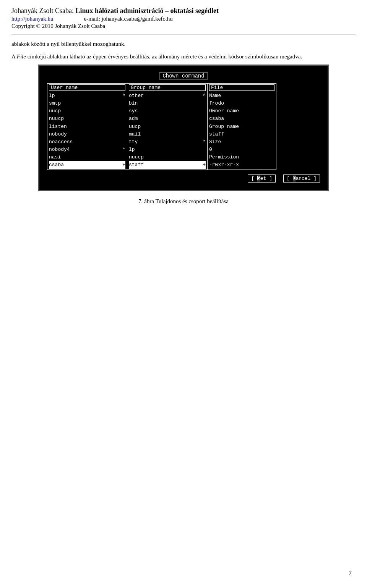 The width and height of the screenshot is (367, 588). Describe the element at coordinates (242, 127) in the screenshot. I see `file-group-label: Group name` at that location.